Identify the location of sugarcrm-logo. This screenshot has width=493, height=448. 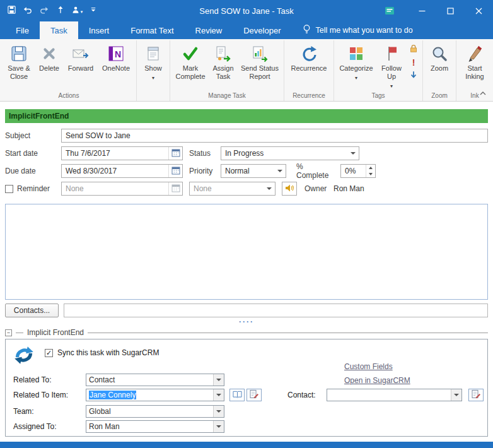
(24, 356).